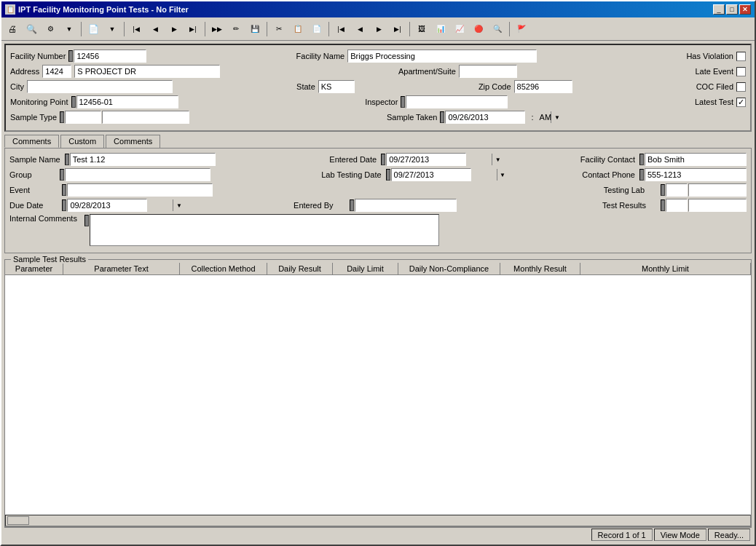 This screenshot has width=756, height=546. Describe the element at coordinates (32, 141) in the screenshot. I see `tab-comments1: Comments` at that location.